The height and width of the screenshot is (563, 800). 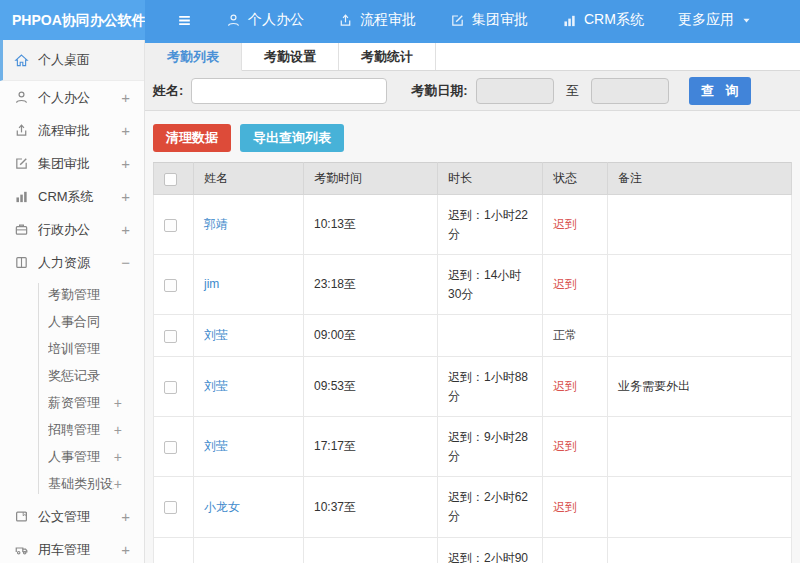 I want to click on tab-考勤列表: 考勤列表, so click(x=194, y=57).